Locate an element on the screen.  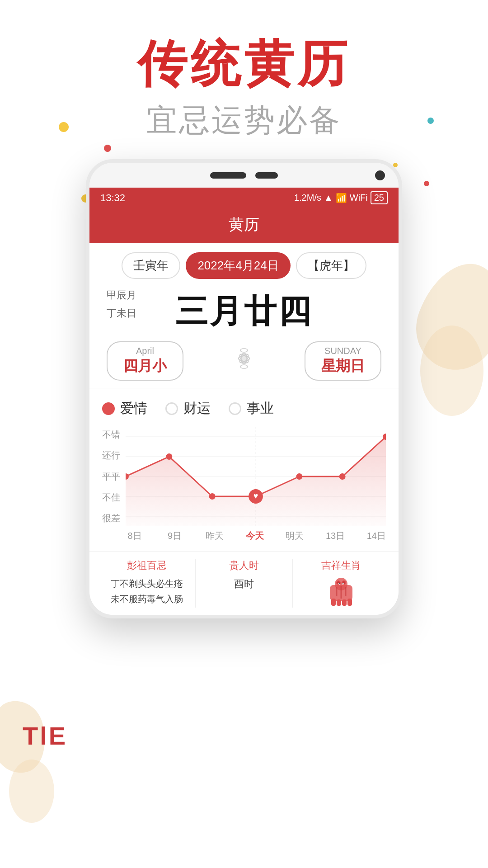
year-pill: 壬寅年 is located at coordinates (151, 266).